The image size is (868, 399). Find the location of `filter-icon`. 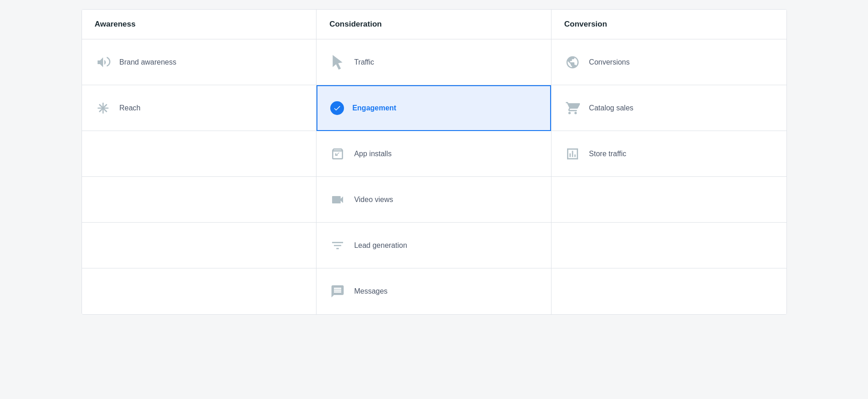

filter-icon is located at coordinates (338, 246).